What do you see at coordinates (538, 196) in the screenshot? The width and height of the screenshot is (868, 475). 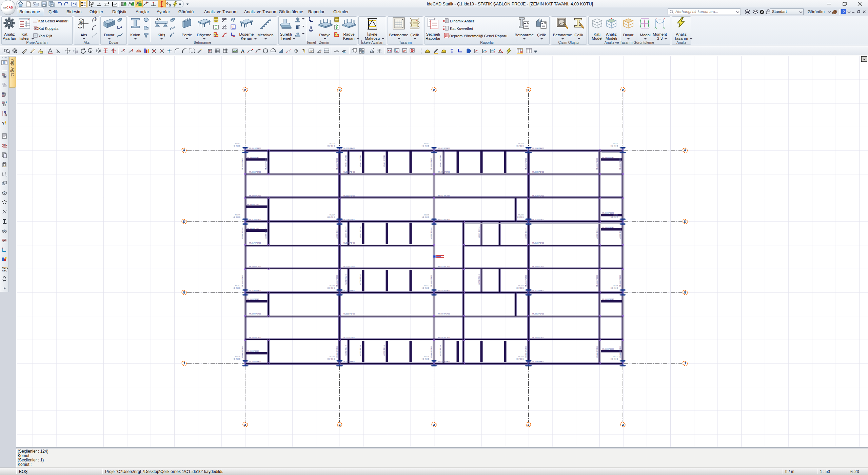 I see `svg-text: ML012 IPE400` at bounding box center [538, 196].